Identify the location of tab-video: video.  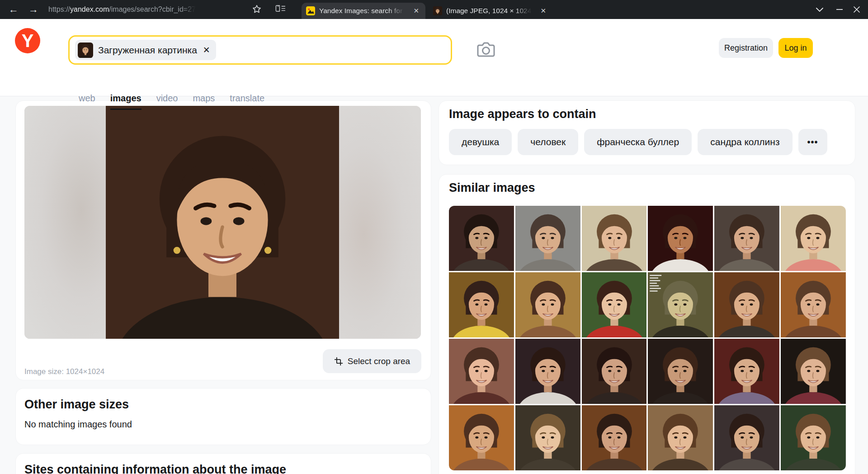
(167, 101).